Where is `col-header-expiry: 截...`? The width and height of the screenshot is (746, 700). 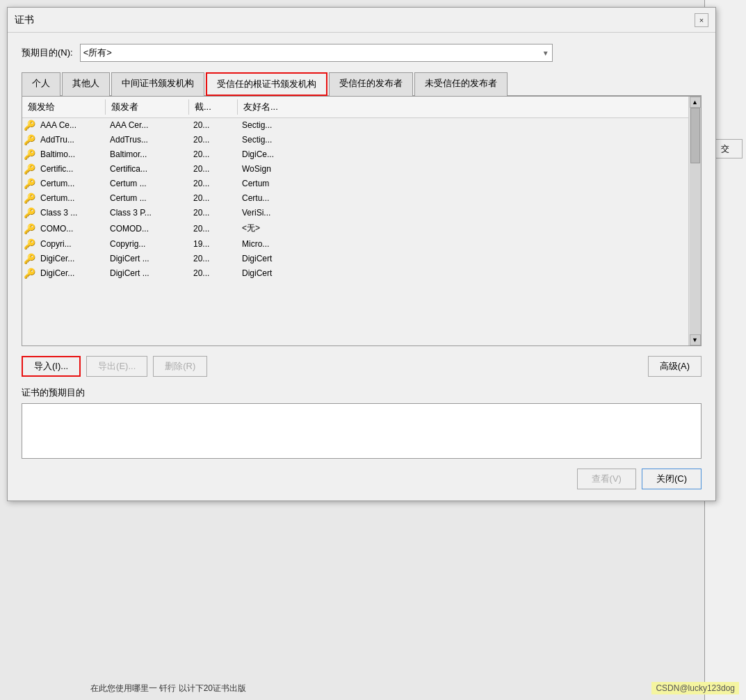 col-header-expiry: 截... is located at coordinates (213, 107).